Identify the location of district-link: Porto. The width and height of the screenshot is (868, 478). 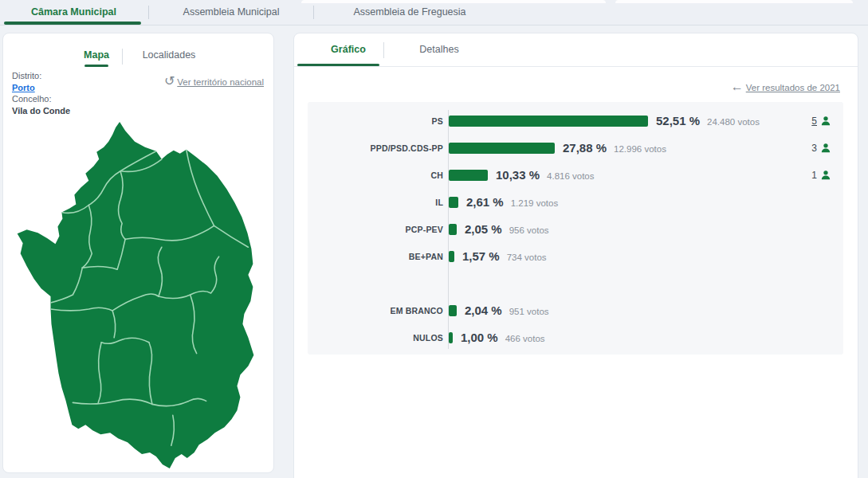
(41, 88).